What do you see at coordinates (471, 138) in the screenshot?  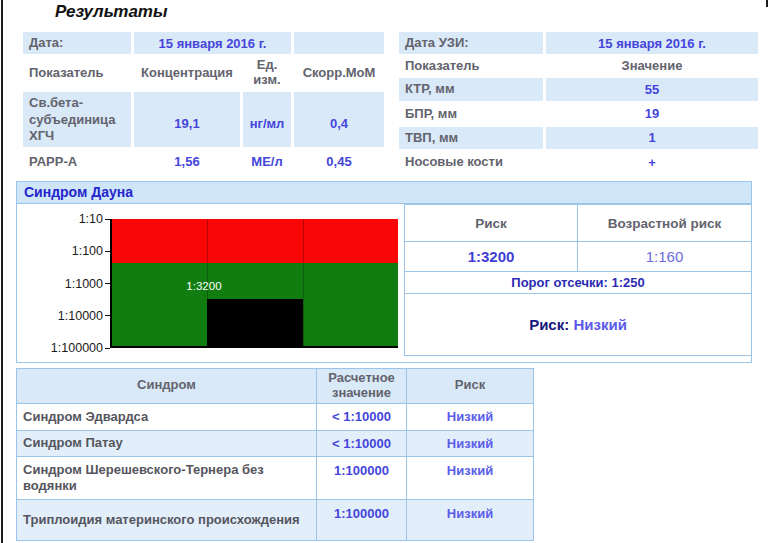 I see `us-param-name: ТВП, мм` at bounding box center [471, 138].